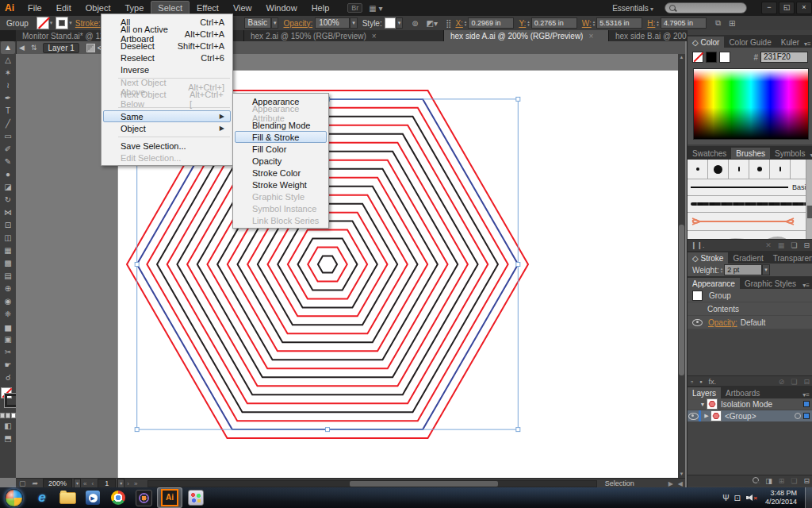 Image resolution: width=812 pixels, height=508 pixels. Describe the element at coordinates (8, 251) in the screenshot. I see `perspective-grid-tool: ▦` at that location.